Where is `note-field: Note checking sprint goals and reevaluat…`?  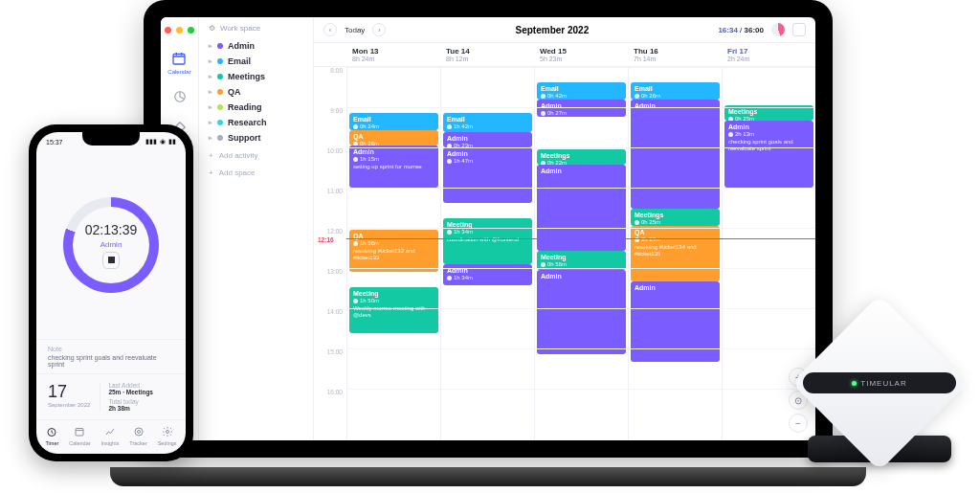 note-field: Note checking sprint goals and reevaluat… is located at coordinates (111, 356).